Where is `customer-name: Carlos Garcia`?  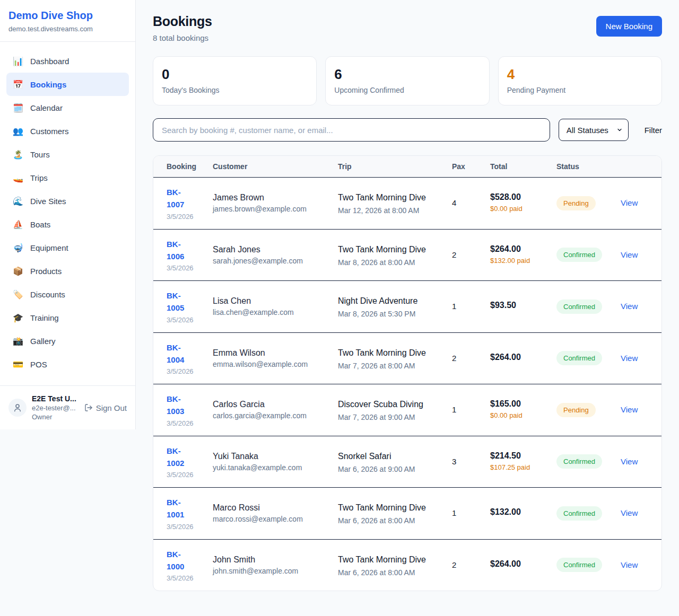
customer-name: Carlos Garcia is located at coordinates (273, 404).